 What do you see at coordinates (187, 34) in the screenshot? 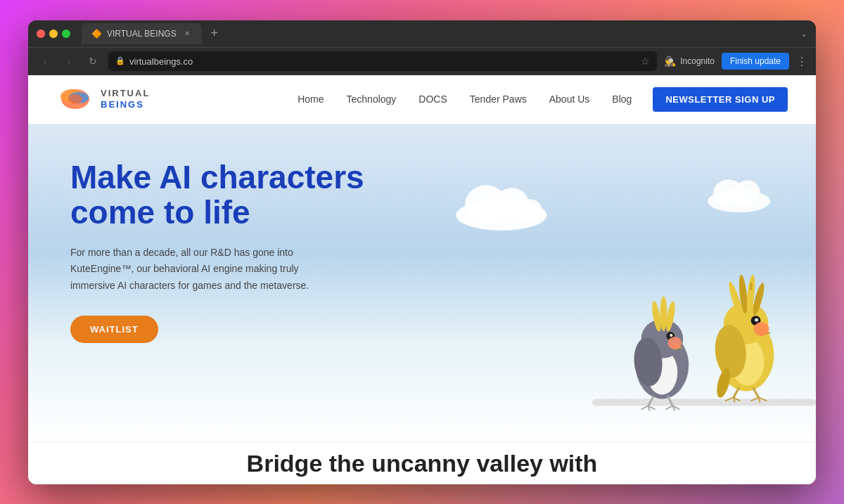
I see `tab-close-button: ✕` at bounding box center [187, 34].